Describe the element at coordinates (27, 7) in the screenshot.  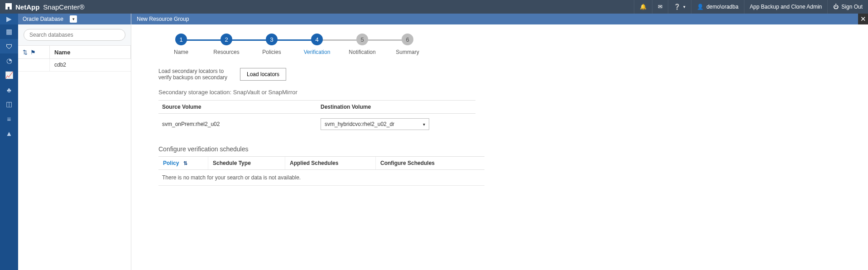
I see `brand-company: NetApp` at that location.